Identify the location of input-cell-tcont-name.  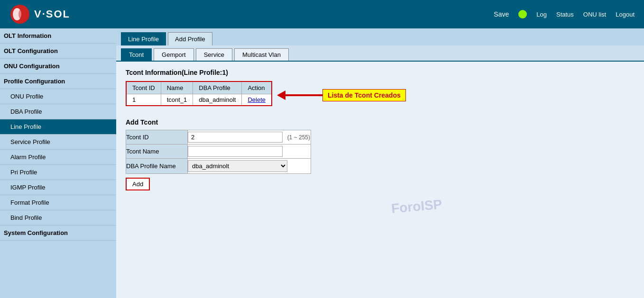
(249, 152).